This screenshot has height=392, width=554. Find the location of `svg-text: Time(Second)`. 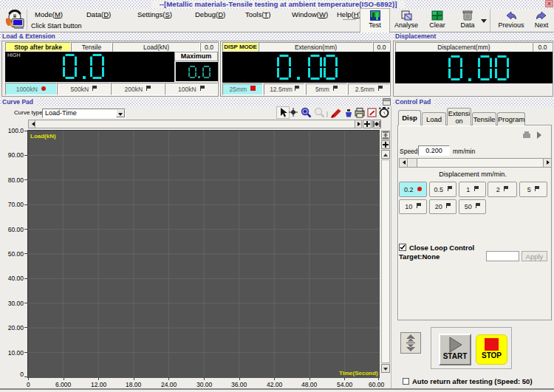

svg-text: Time(Second) is located at coordinates (359, 374).